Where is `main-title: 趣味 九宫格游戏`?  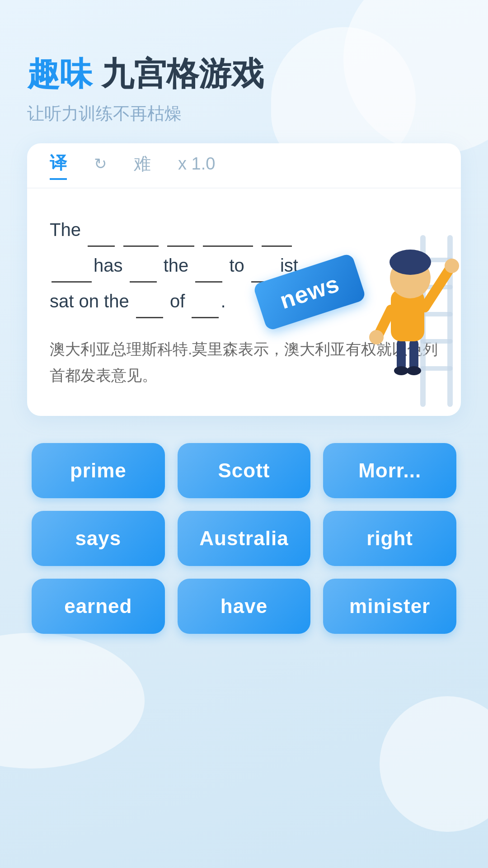
main-title: 趣味 九宫格游戏 is located at coordinates (244, 74).